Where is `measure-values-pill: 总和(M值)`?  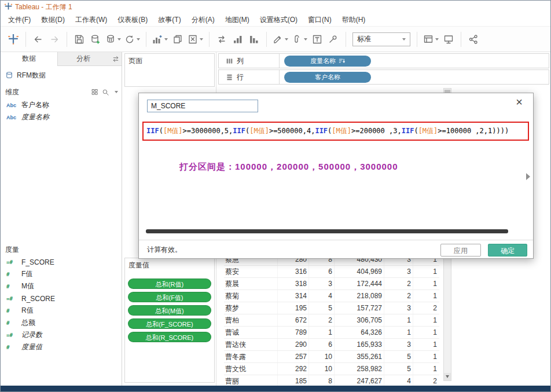
measure-values-pill: 总和(M值) is located at coordinates (170, 310).